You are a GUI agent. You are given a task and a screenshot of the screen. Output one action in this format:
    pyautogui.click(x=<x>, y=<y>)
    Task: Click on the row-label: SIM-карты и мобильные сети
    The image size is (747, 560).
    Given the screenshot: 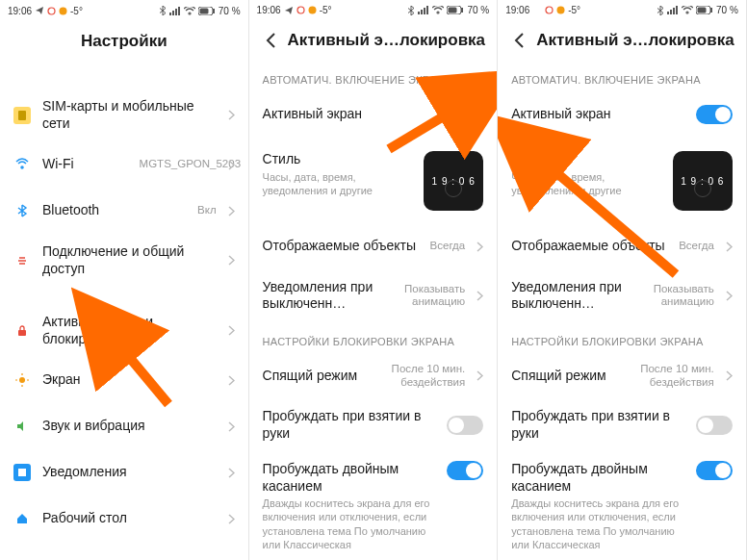 What is the action you would take?
    pyautogui.click(x=129, y=115)
    